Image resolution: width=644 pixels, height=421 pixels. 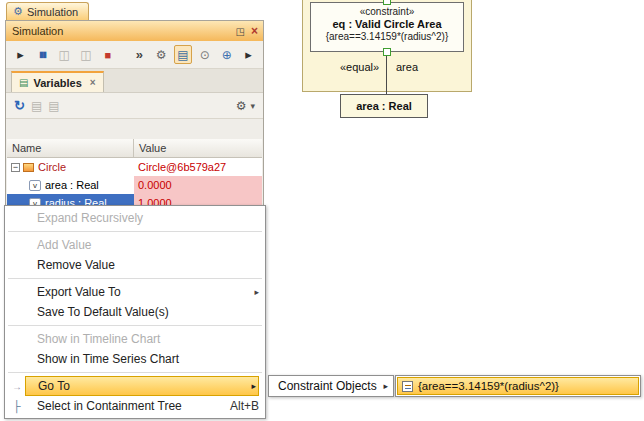 I want to click on containment-tree-icon: ├, so click(x=17, y=406).